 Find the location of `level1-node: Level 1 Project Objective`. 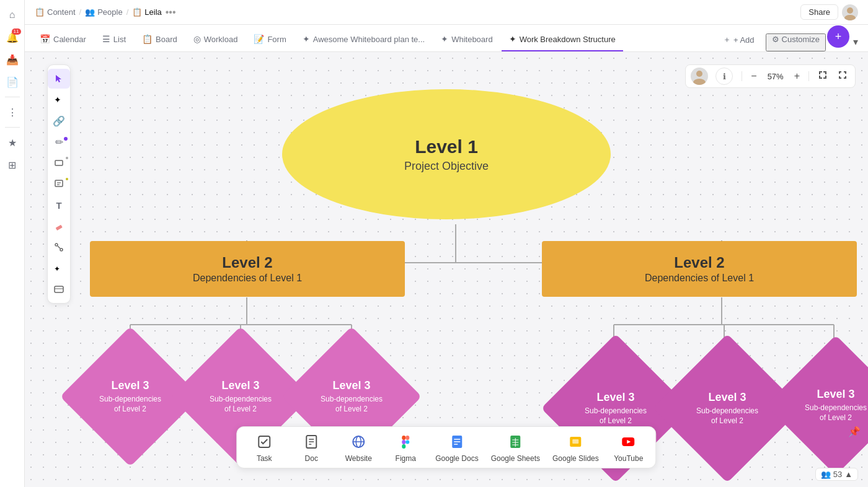

level1-node: Level 1 Project Objective is located at coordinates (446, 154).